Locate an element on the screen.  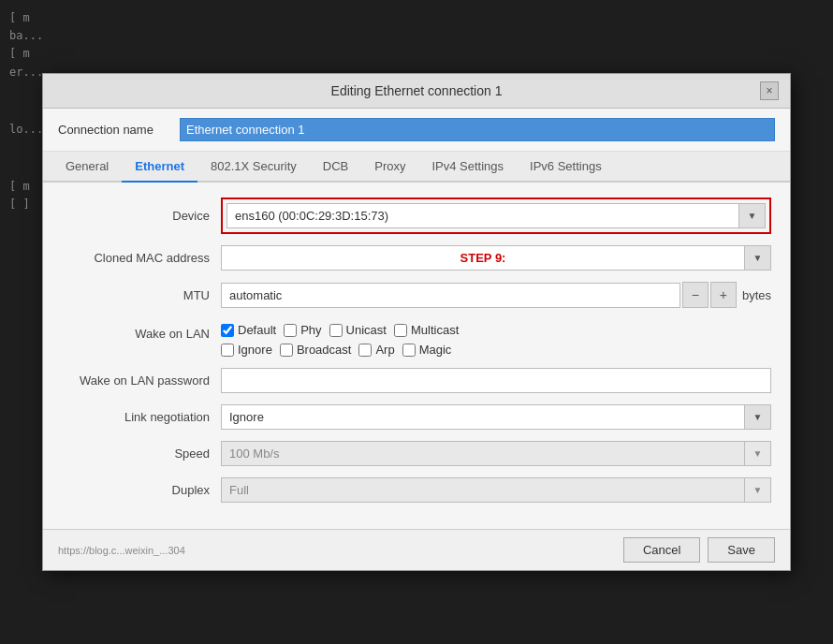
duplex-dropdown: Full ▼ is located at coordinates (496, 490).